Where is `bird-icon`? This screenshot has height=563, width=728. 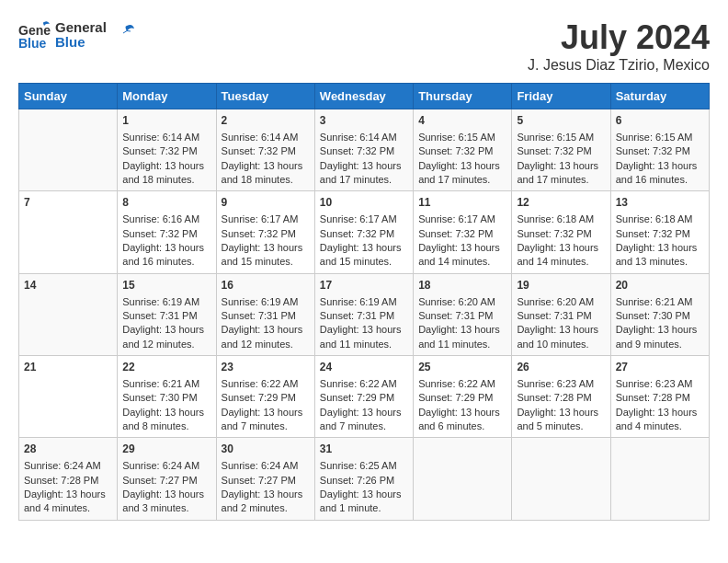
bird-icon is located at coordinates (123, 35).